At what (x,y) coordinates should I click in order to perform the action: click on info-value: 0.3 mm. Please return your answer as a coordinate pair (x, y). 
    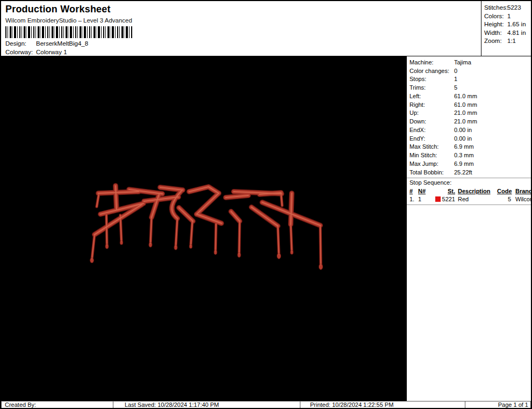
    Looking at the image, I should click on (464, 155).